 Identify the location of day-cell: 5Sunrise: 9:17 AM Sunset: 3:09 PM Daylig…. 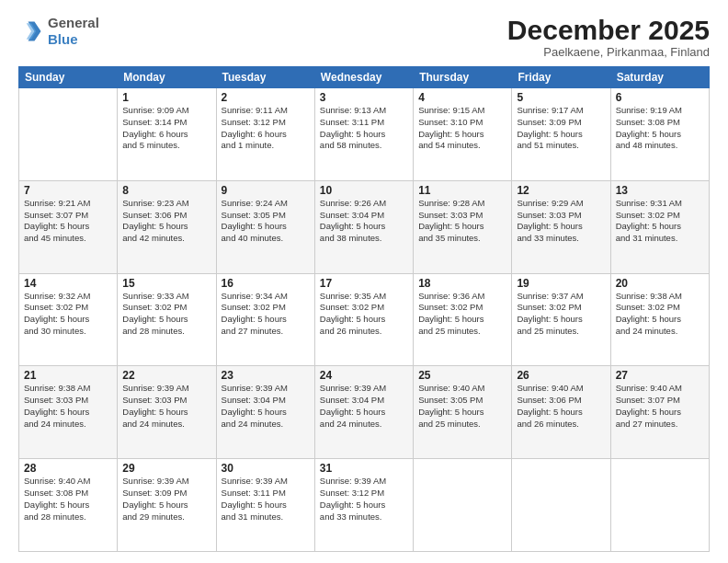
(561, 134).